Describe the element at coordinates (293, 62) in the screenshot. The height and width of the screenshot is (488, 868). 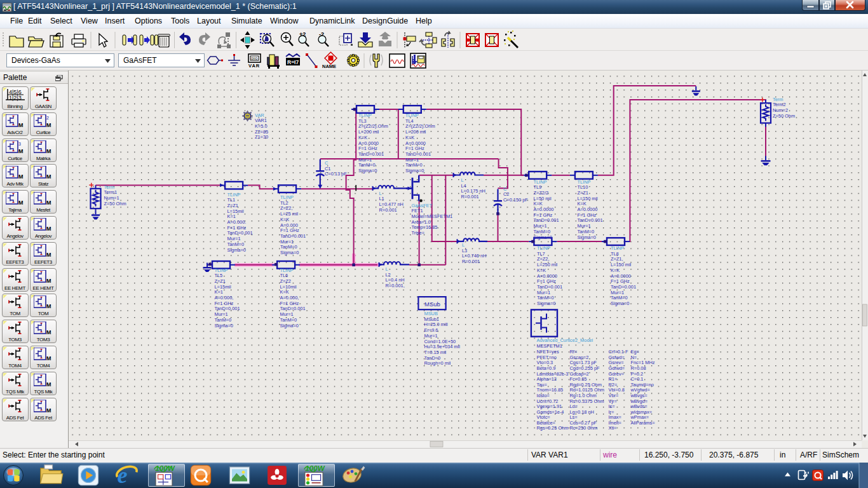
I see `svg-text: R=I7` at that location.